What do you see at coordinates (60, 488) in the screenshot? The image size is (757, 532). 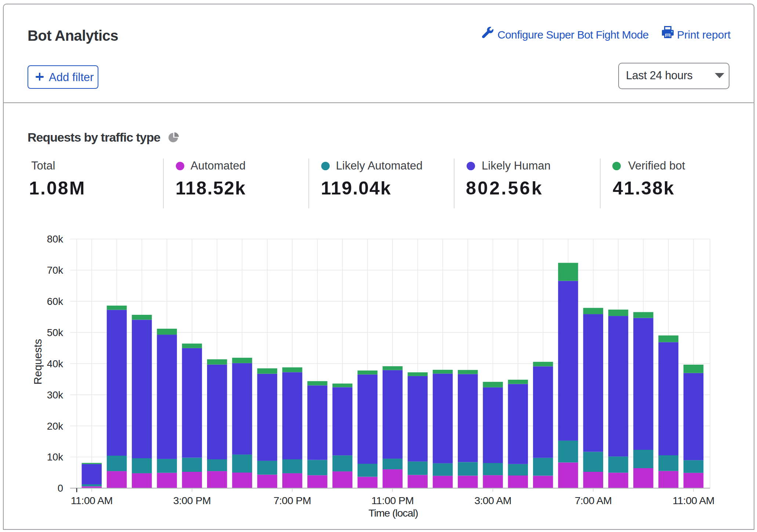 I see `svg-text: 0` at bounding box center [60, 488].